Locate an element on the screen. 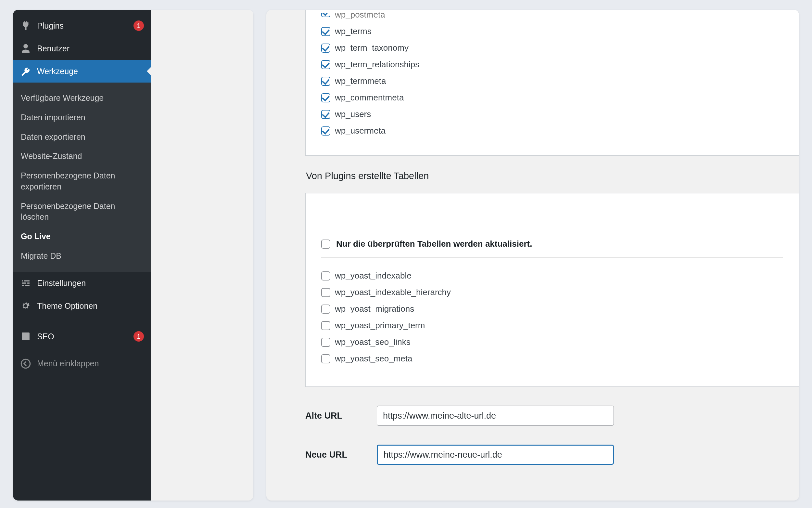  table-row: wp_yoast_primary_term is located at coordinates (552, 325).